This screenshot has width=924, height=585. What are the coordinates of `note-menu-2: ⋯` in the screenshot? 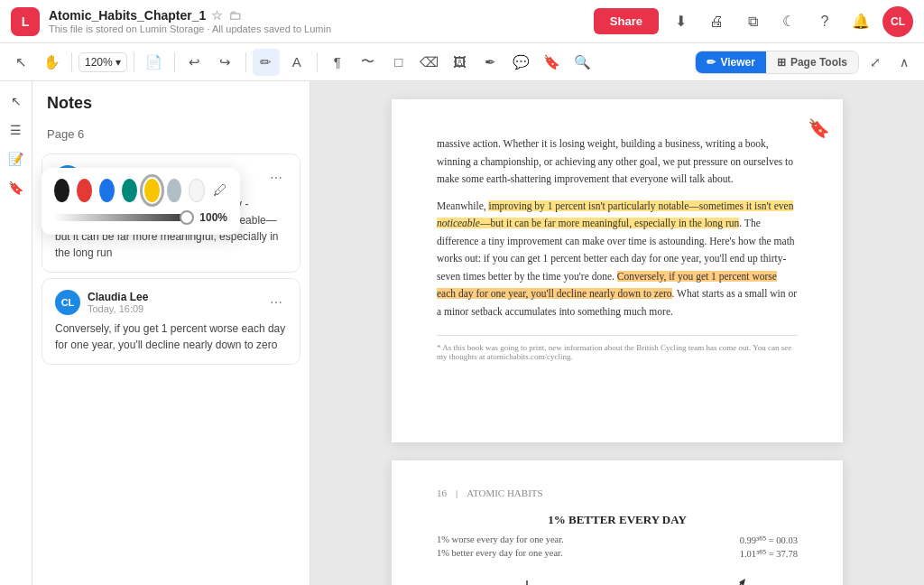 It's located at (276, 302).